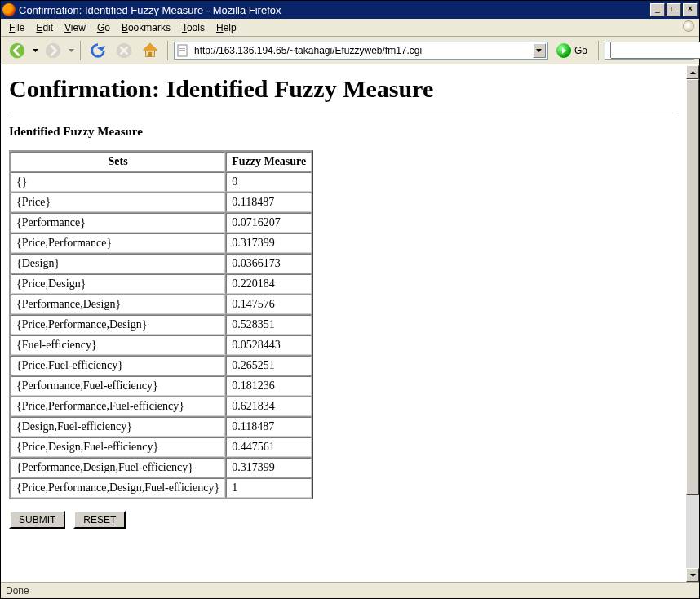 The width and height of the screenshot is (700, 599). What do you see at coordinates (38, 520) in the screenshot?
I see `submit-button: SUBMIT` at bounding box center [38, 520].